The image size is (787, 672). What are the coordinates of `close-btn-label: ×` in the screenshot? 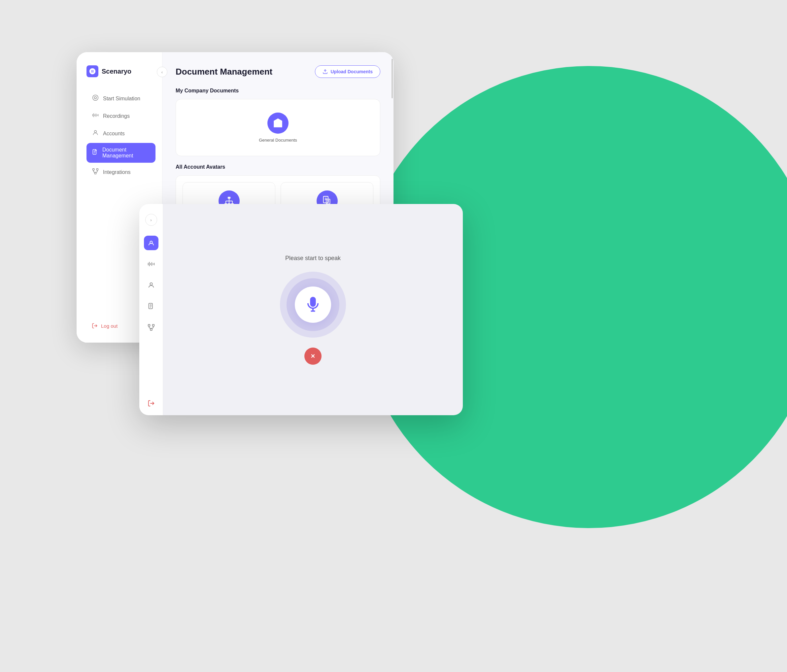 It's located at (313, 356).